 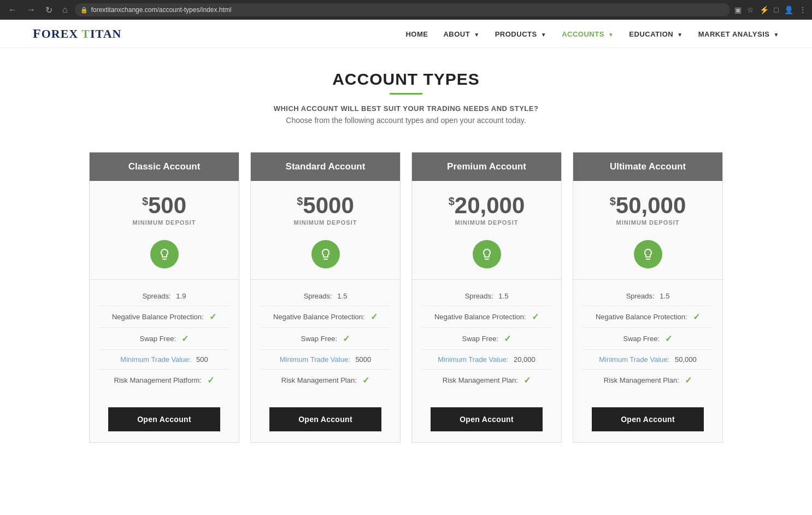 I want to click on deposit-amount-ultimate: $50,000, so click(x=648, y=206).